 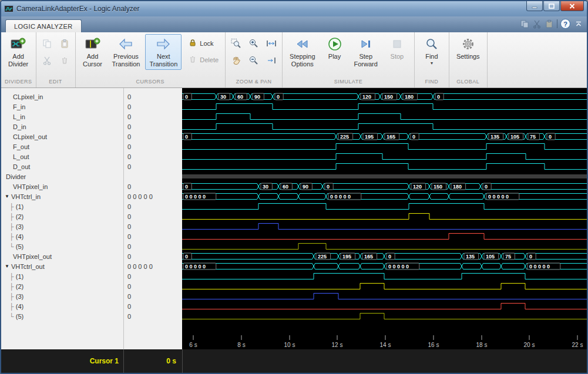 What do you see at coordinates (92, 136) in the screenshot?
I see `signal-row-clpixel-out: CLpixel_out0` at bounding box center [92, 136].